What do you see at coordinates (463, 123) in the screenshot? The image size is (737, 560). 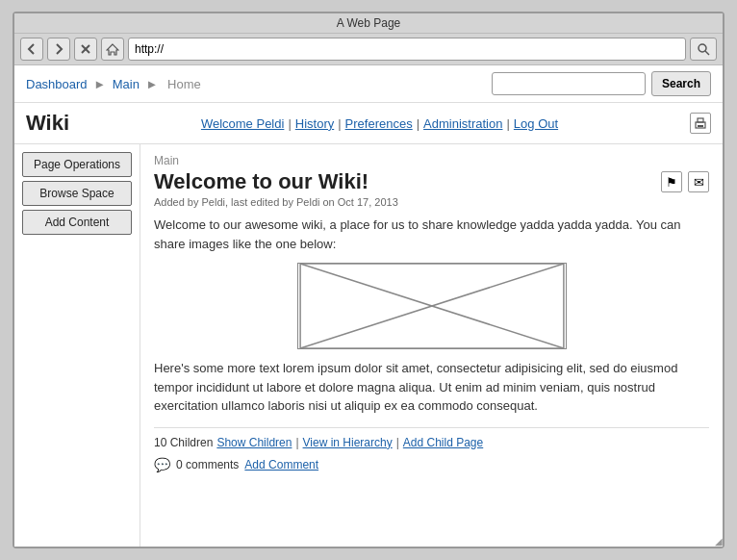 I see `nav-administration: Administration` at bounding box center [463, 123].